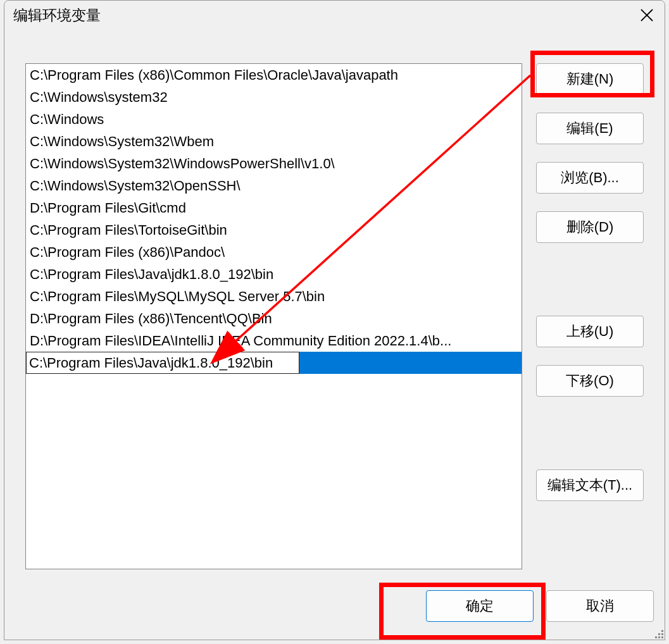 The width and height of the screenshot is (669, 644). I want to click on list-item: C:\Windows, so click(273, 119).